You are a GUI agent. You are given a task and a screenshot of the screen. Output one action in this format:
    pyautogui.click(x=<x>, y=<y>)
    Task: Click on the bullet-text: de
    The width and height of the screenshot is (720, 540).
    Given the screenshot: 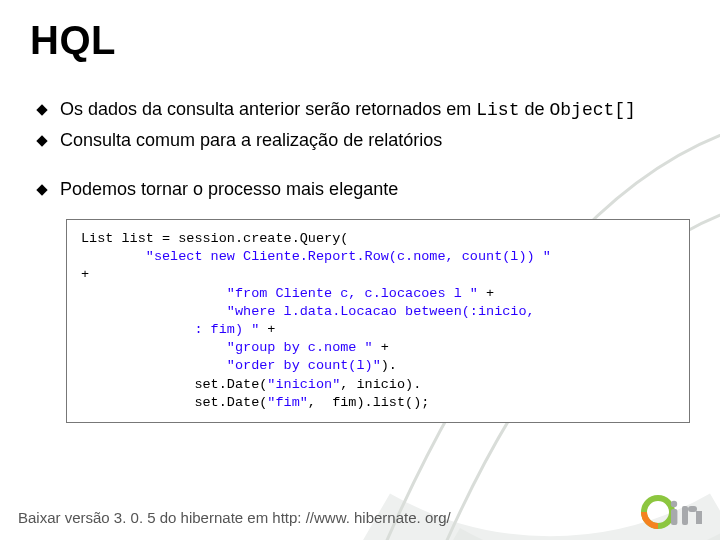 What is the action you would take?
    pyautogui.click(x=534, y=109)
    